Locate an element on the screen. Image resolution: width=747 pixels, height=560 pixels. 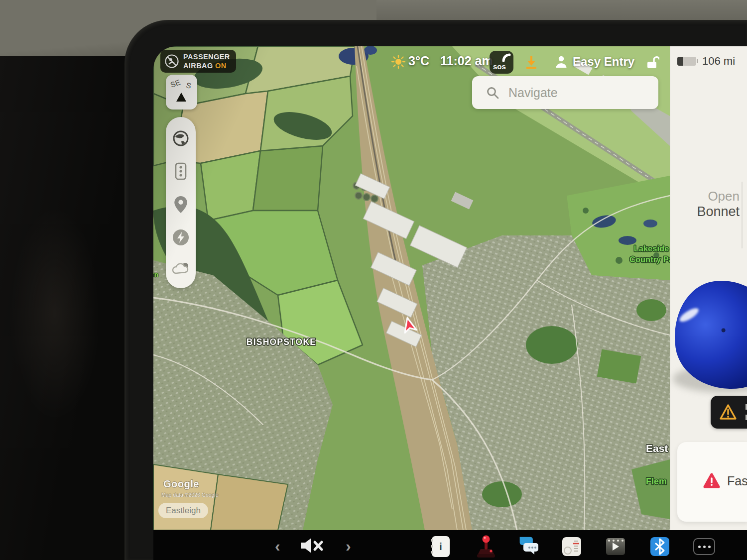
software-download-icon is located at coordinates (531, 62).